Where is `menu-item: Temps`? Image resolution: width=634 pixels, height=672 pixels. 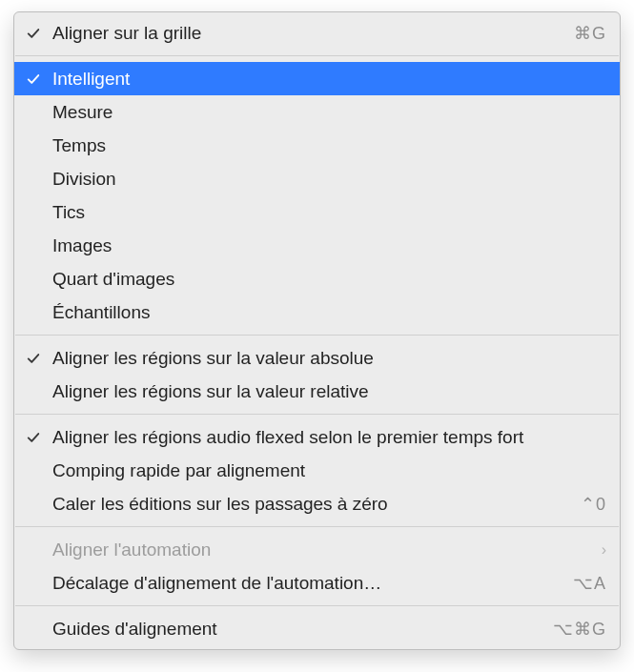
menu-item: Temps is located at coordinates (317, 145).